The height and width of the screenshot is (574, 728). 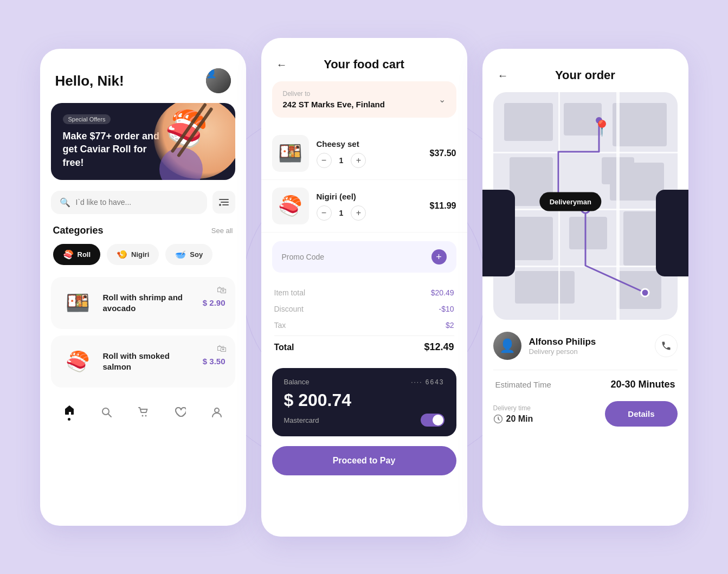 What do you see at coordinates (222, 349) in the screenshot?
I see `cart-add-icon-1: 🛍` at bounding box center [222, 349].